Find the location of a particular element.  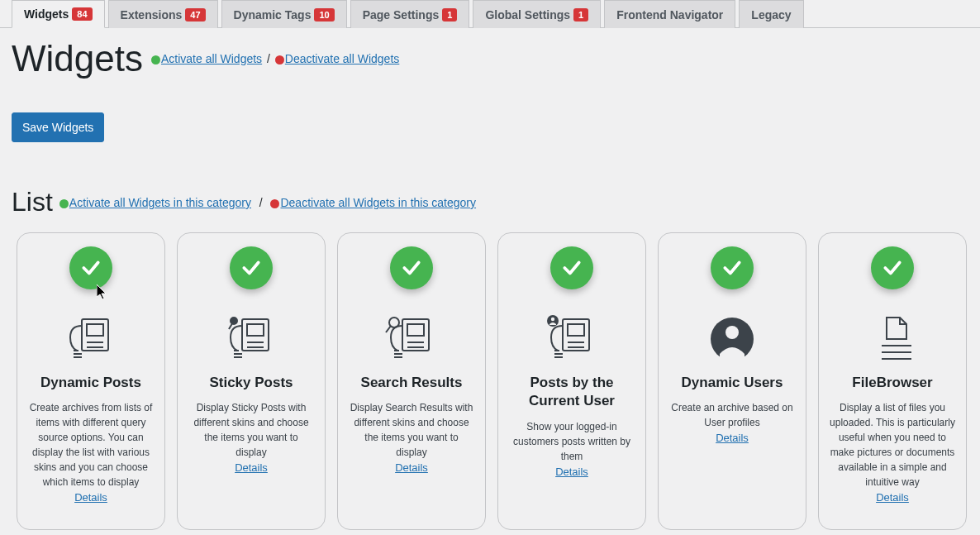

widget-card-title: FileBrowser is located at coordinates (892, 383).